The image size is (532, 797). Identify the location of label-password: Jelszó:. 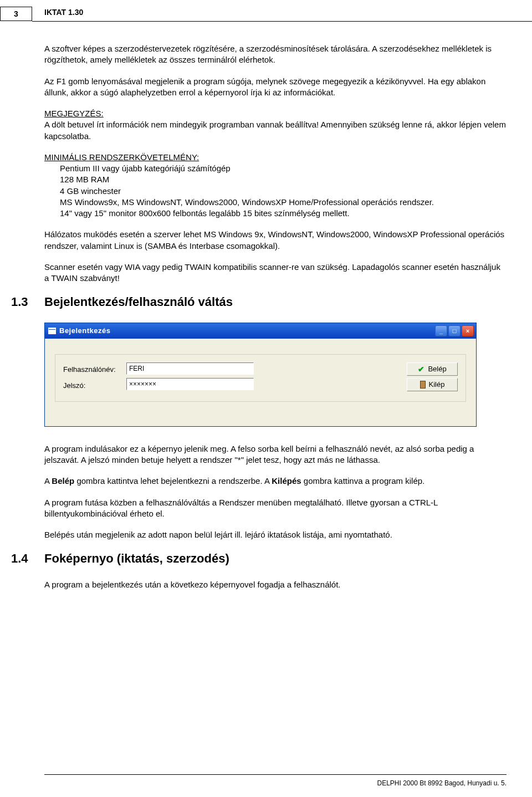
(92, 386).